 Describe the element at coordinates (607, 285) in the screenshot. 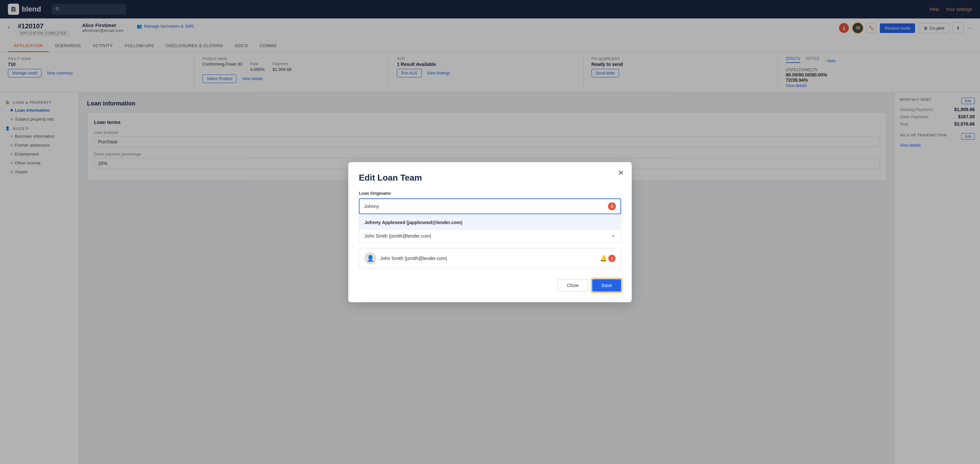

I see `modal-save-btn: Save` at that location.